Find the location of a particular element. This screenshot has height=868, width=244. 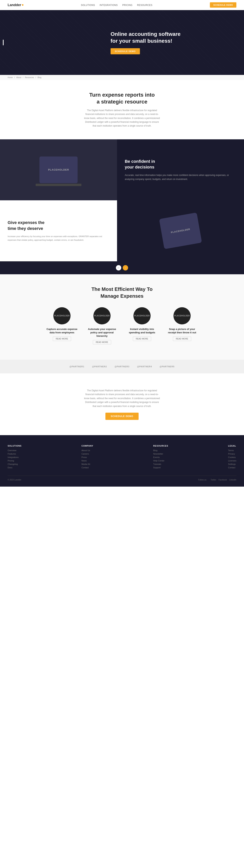

footer-link-3-4: Settings is located at coordinates (232, 464).